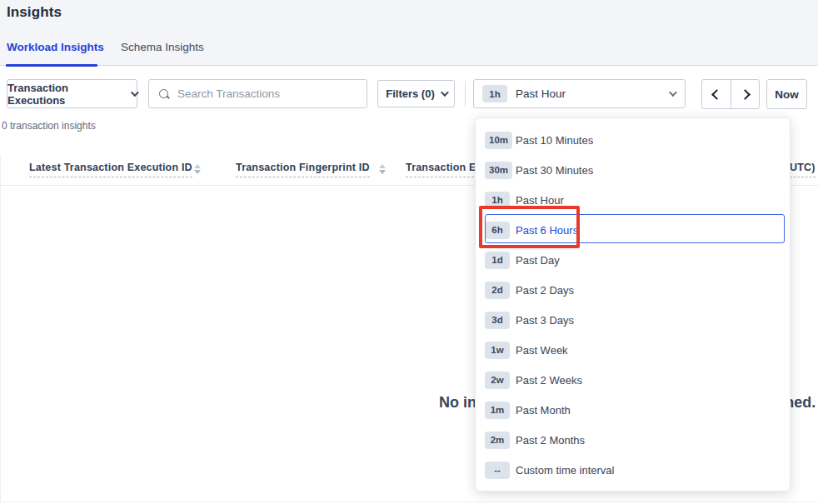 This screenshot has width=818, height=504. What do you see at coordinates (633, 290) in the screenshot?
I see `time-option-past-2-days: 2d Past 2 Days` at bounding box center [633, 290].